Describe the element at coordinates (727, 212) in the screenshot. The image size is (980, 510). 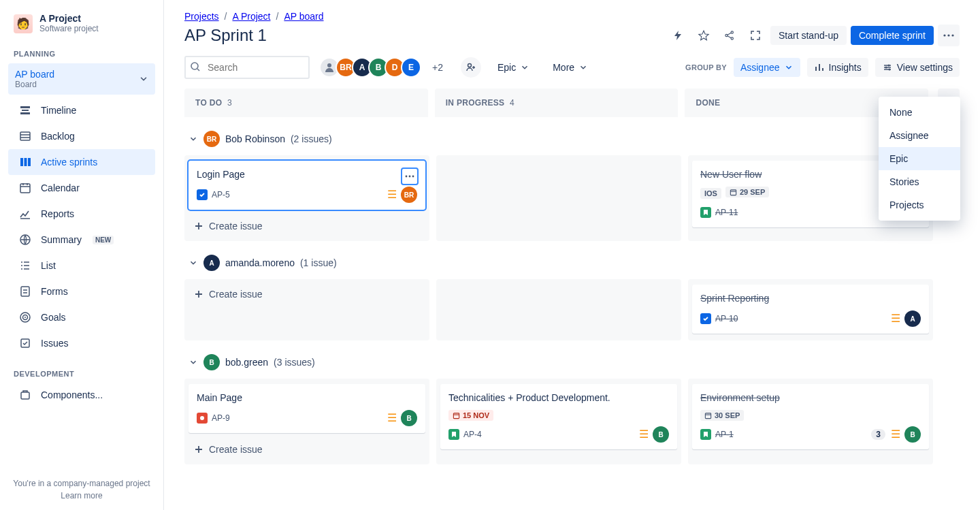
I see `issue-key: AP-11` at that location.